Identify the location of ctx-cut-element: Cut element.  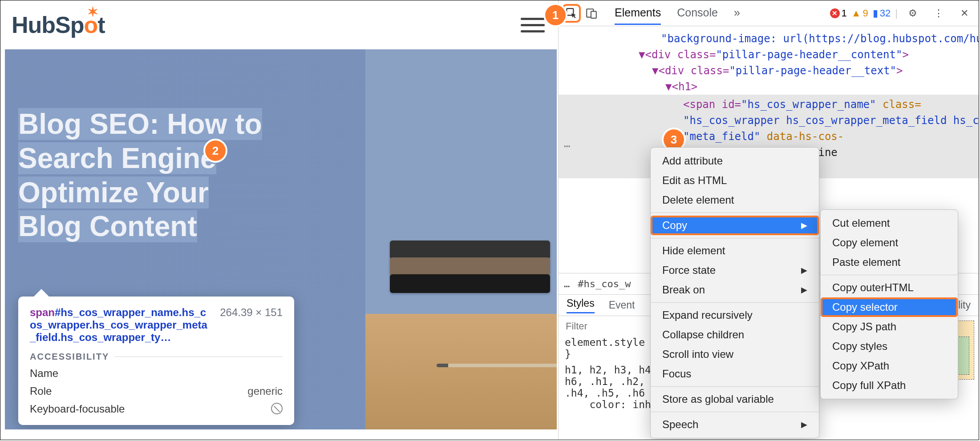
(889, 223).